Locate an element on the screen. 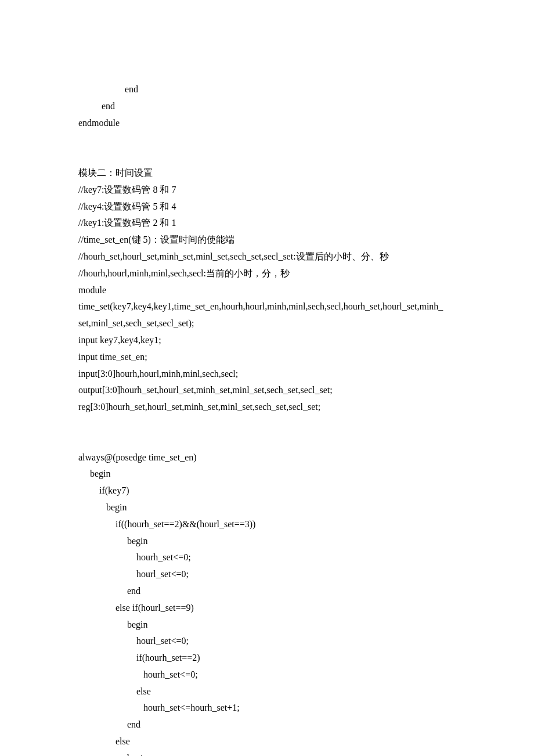  code-line: if(hourh_set==2) is located at coordinates (267, 658).